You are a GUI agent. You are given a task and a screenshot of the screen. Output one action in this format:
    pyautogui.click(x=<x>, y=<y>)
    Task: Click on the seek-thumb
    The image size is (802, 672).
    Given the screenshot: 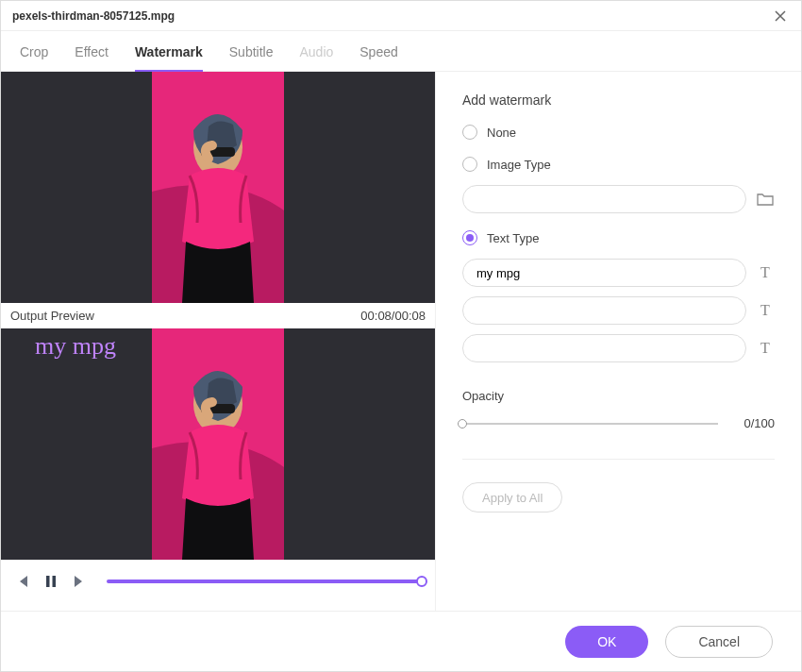 What is the action you would take?
    pyautogui.click(x=422, y=581)
    